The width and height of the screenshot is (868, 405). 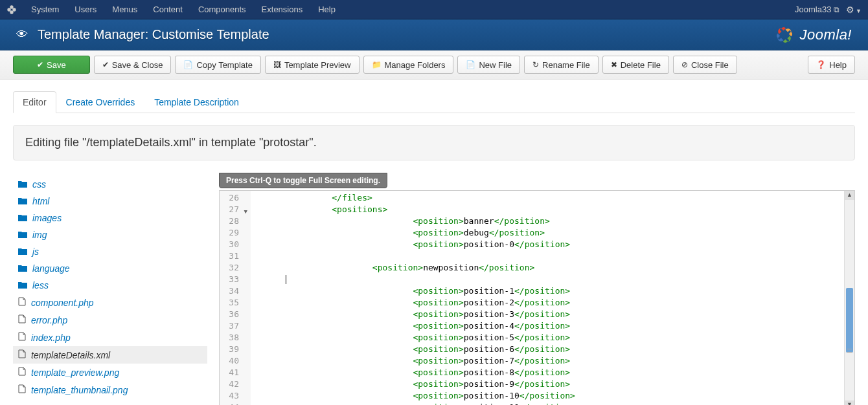 I want to click on tree-item-language: language, so click(x=110, y=268).